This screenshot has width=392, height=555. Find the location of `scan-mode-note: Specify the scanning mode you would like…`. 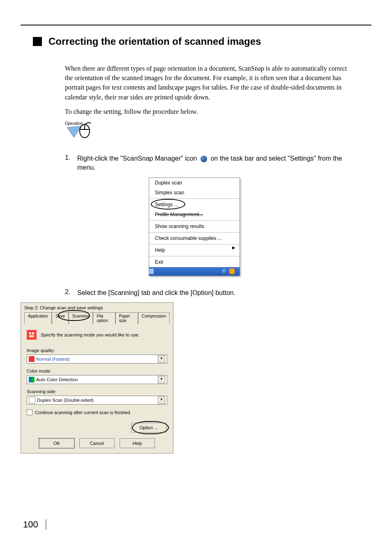

scan-mode-note: Specify the scanning mode you would like… is located at coordinates (90, 335).